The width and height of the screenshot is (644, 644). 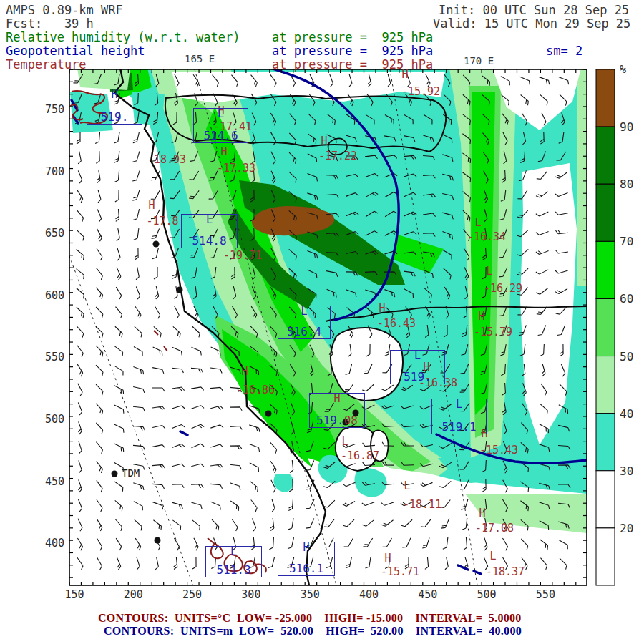 I want to click on x-axis-tick-label: 550, so click(x=545, y=595).